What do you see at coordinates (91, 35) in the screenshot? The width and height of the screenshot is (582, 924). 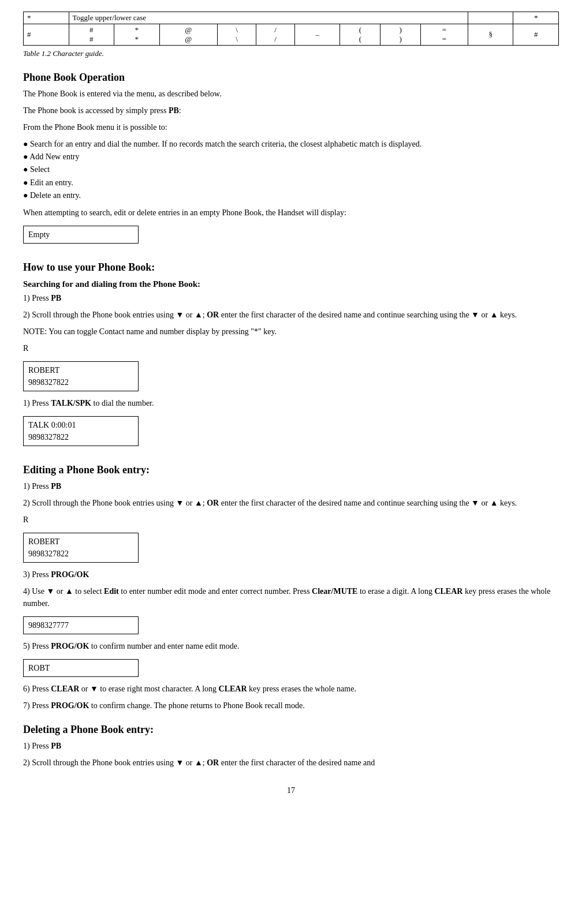 I see `table-cell: ##` at bounding box center [91, 35].